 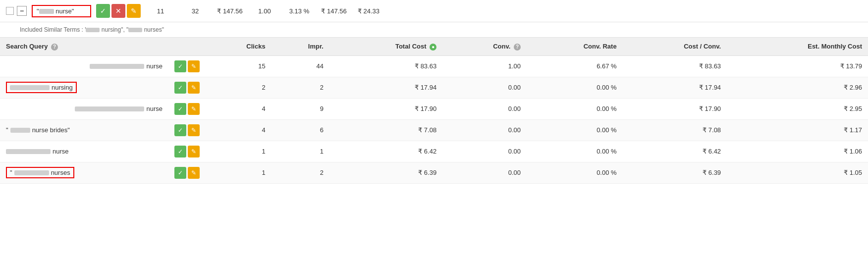 I want to click on top-clicks: 11, so click(x=161, y=11).